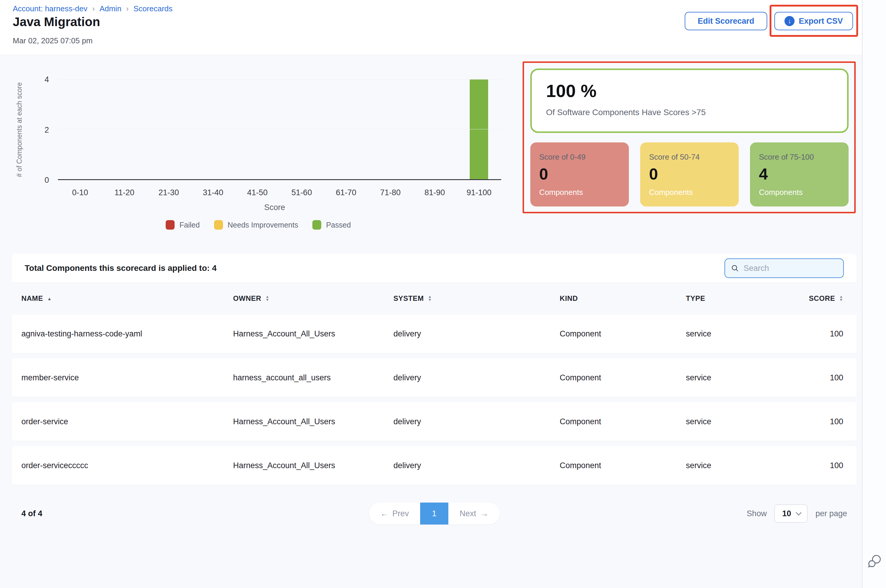 Image resolution: width=886 pixels, height=588 pixels. What do you see at coordinates (435, 466) in the screenshot?
I see `table-row: order-servicecccccHarness_Account_All_Us…` at bounding box center [435, 466].